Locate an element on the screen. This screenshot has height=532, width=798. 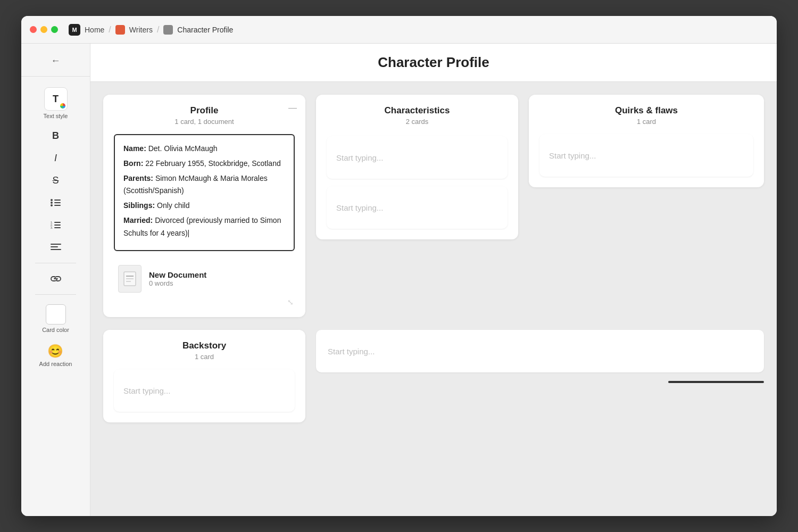
quirks-card: Quirks & flaws 1 card Start typing... is located at coordinates (646, 141).